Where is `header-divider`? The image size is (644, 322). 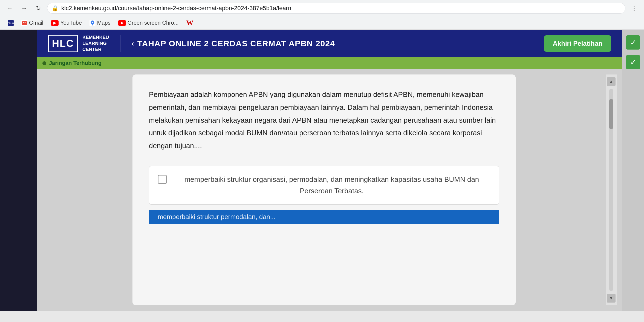
header-divider is located at coordinates (120, 44).